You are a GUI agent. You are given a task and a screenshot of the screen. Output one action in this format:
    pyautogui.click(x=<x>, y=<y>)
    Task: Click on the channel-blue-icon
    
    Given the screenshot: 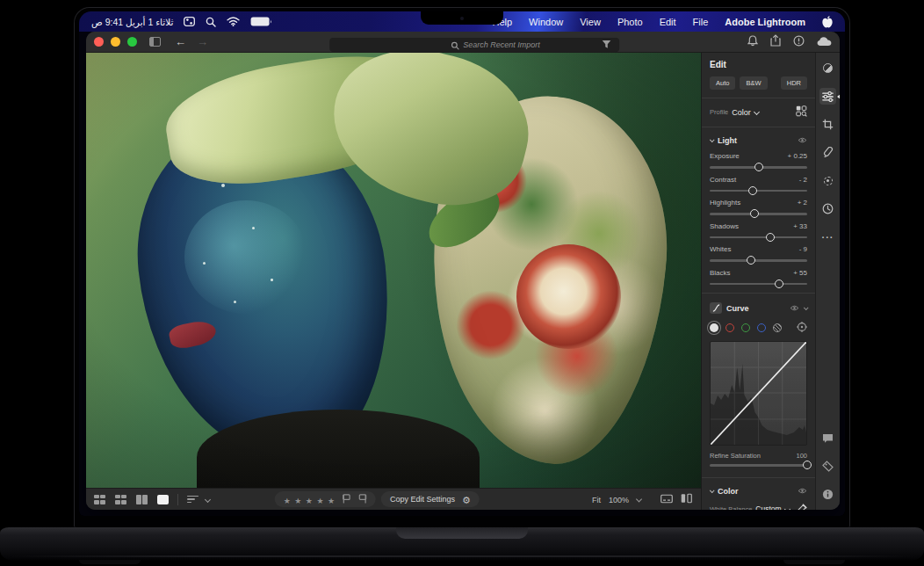 What is the action you would take?
    pyautogui.click(x=762, y=328)
    